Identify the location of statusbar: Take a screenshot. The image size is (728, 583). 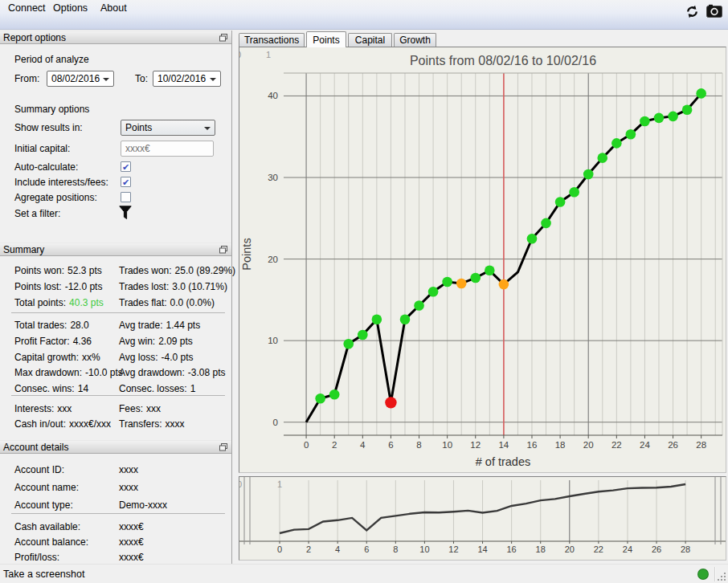
(364, 573).